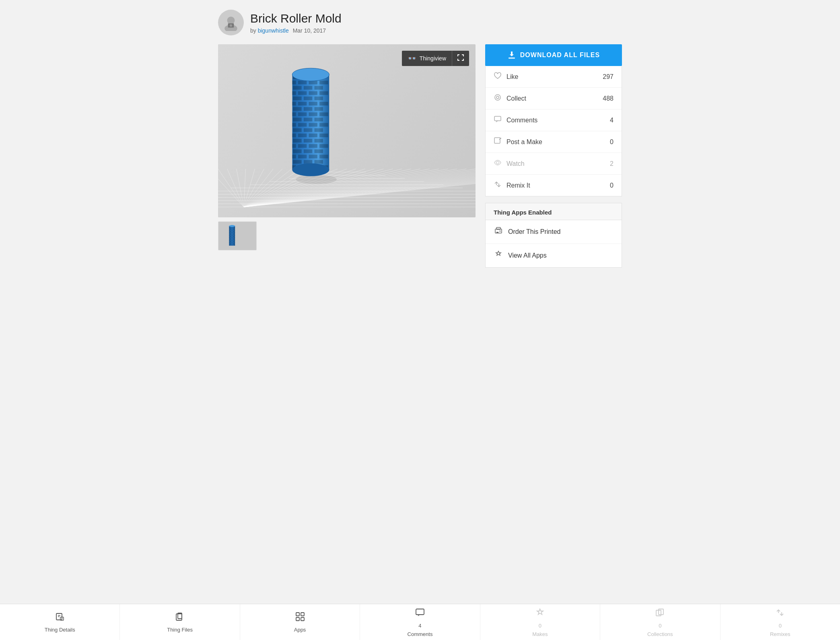 Image resolution: width=840 pixels, height=640 pixels. Describe the element at coordinates (347, 236) in the screenshot. I see `thumbnails` at that location.